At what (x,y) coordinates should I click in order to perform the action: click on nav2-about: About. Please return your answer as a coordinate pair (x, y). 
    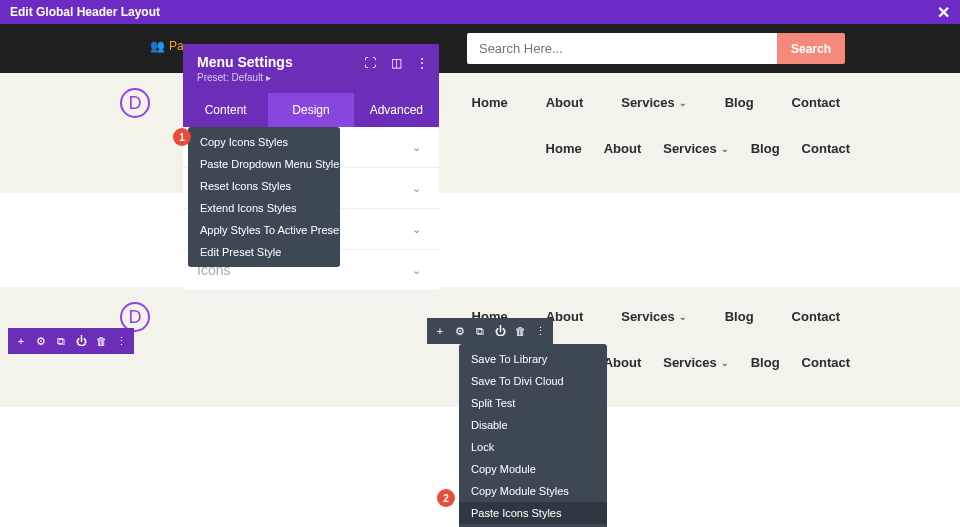
    Looking at the image, I should click on (623, 148).